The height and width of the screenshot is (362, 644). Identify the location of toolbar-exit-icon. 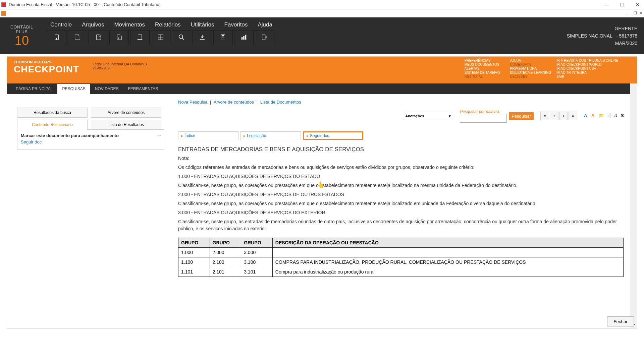
(265, 37).